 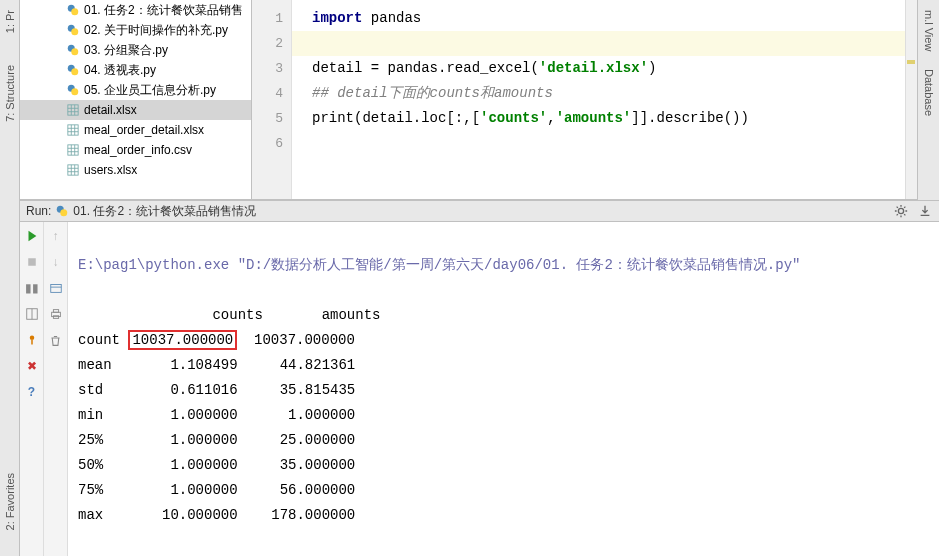 What do you see at coordinates (110, 110) in the screenshot?
I see `tree-item-label: detail.xlsx` at bounding box center [110, 110].